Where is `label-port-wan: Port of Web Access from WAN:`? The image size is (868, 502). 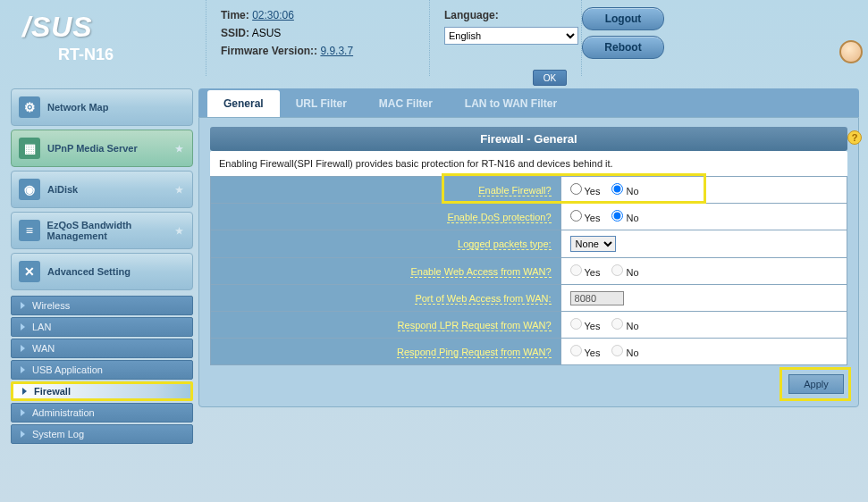 label-port-wan: Port of Web Access from WAN: is located at coordinates (483, 298).